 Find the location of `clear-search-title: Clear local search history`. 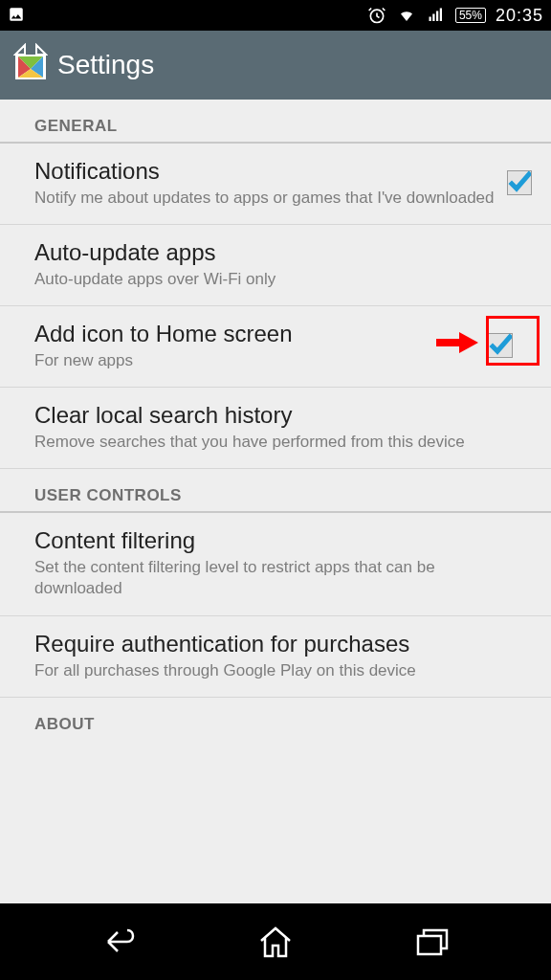

clear-search-title: Clear local search history is located at coordinates (278, 415).